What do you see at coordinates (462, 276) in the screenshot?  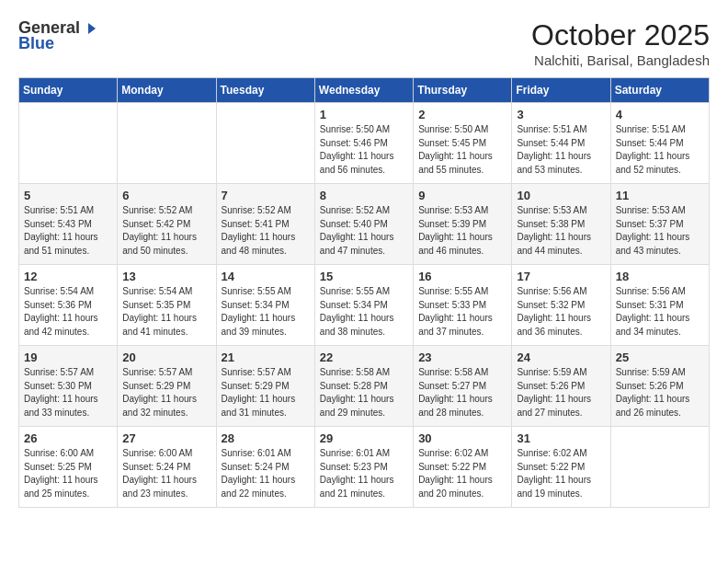 I see `day-number: 16` at bounding box center [462, 276].